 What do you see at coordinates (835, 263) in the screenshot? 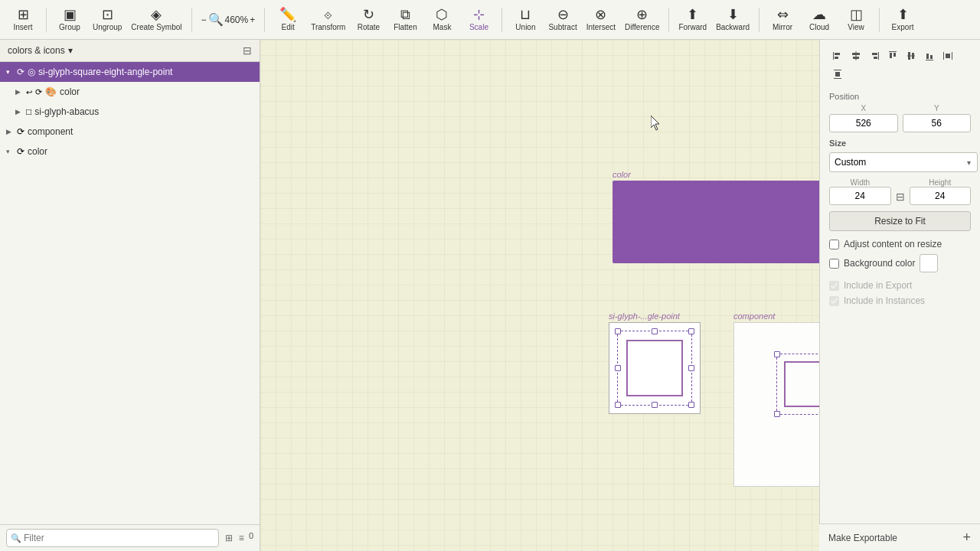
I see `background-color-checkbox` at bounding box center [835, 263].